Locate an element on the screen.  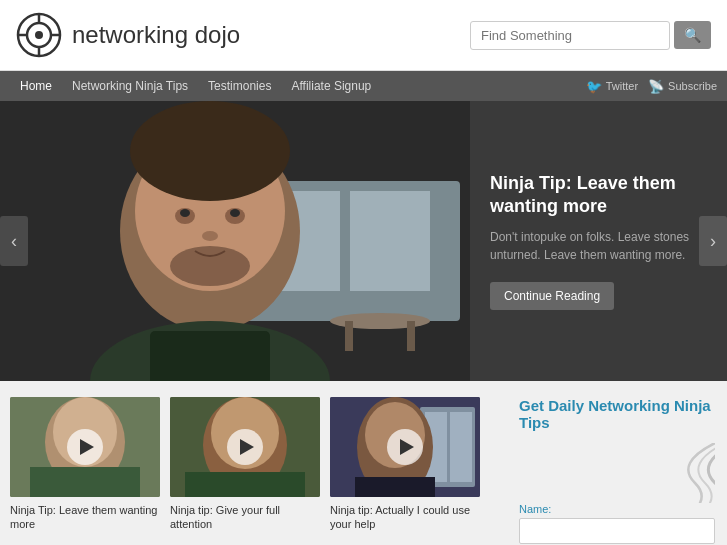
logo-area: networking dojo is located at coordinates (128, 35).